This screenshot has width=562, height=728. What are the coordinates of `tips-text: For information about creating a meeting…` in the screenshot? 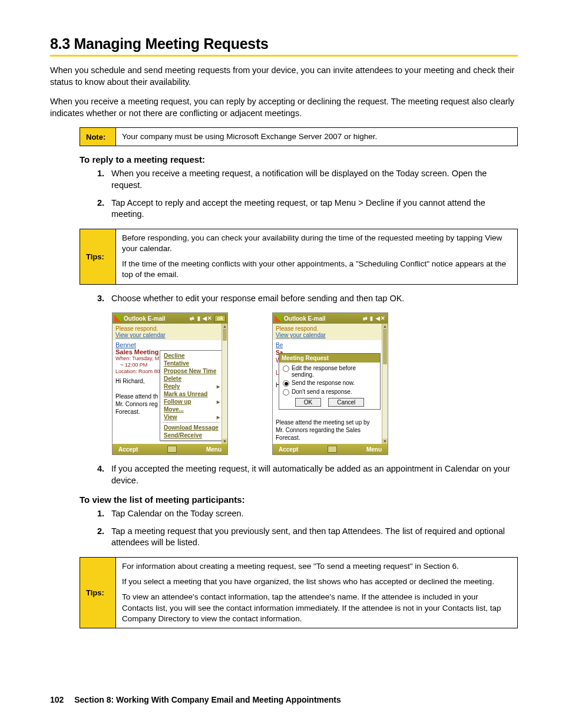 It's located at (317, 566).